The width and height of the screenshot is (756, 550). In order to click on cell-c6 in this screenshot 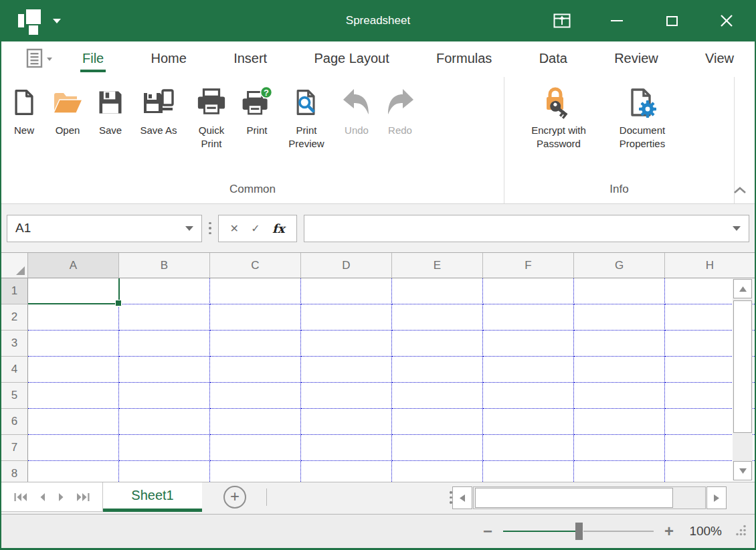, I will do `click(256, 422)`.